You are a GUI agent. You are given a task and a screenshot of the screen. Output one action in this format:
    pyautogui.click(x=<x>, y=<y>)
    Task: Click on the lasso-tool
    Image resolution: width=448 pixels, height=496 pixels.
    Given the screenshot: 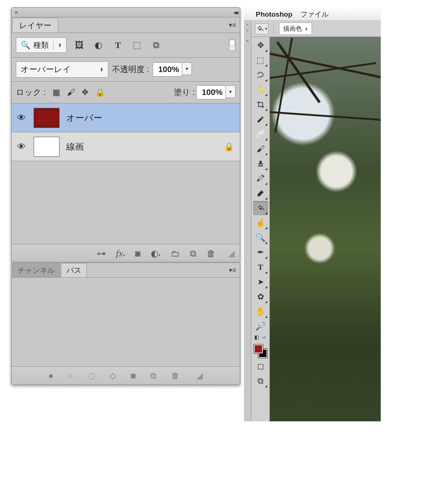 What is the action you would take?
    pyautogui.click(x=261, y=75)
    